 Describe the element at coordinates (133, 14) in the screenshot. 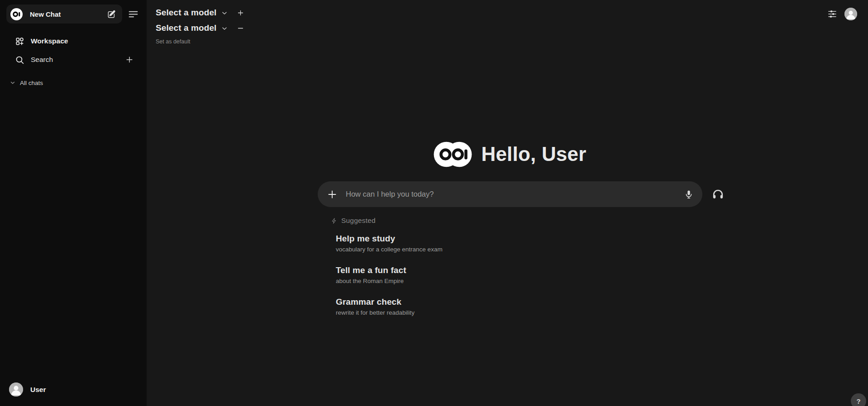

I see `sidebar-toggle-button` at that location.